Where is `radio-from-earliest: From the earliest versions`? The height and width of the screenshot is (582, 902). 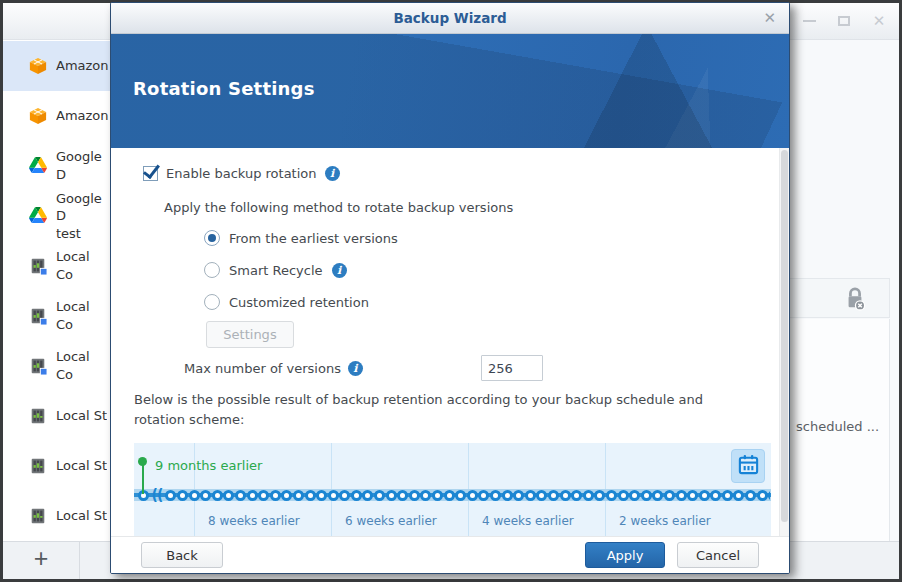
radio-from-earliest: From the earliest versions is located at coordinates (486, 238).